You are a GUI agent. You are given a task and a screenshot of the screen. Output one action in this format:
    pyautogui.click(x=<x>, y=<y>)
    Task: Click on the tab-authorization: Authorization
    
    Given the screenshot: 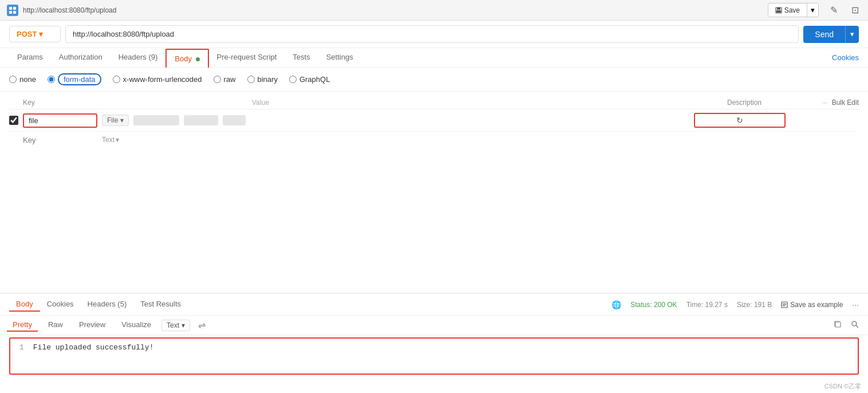 What is the action you would take?
    pyautogui.click(x=81, y=57)
    